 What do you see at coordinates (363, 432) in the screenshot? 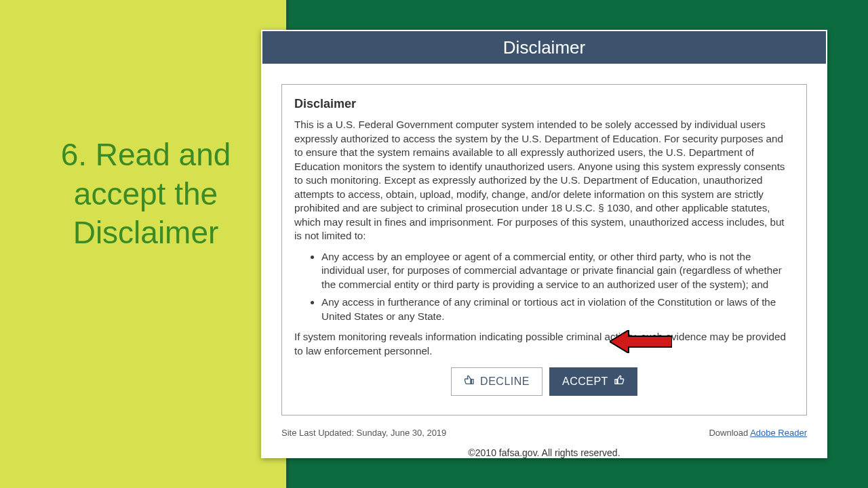
I see `last-updated-text: Site Last Updated: Sunday, June 30, 2019` at bounding box center [363, 432].